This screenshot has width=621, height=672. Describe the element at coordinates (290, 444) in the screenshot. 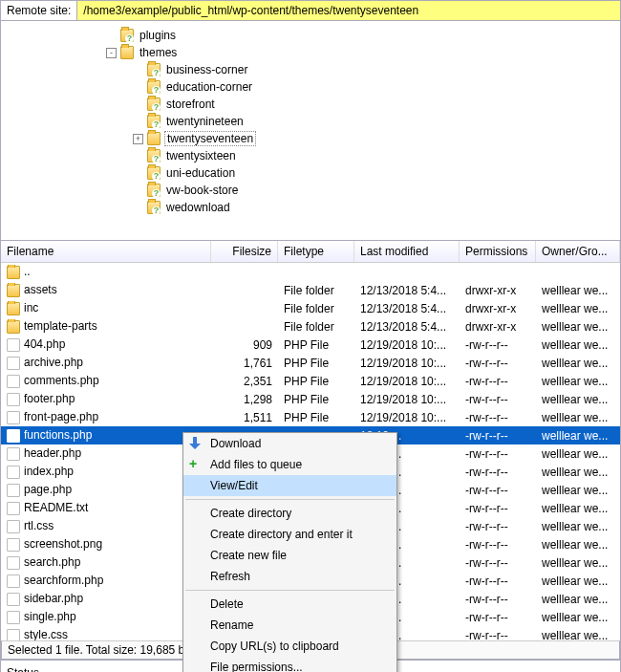

I see `menu-item-download: Download` at that location.